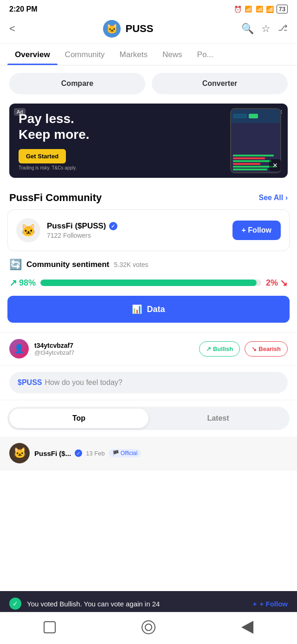 The image size is (297, 644). Describe the element at coordinates (139, 29) in the screenshot. I see `token-name: PUSS` at that location.